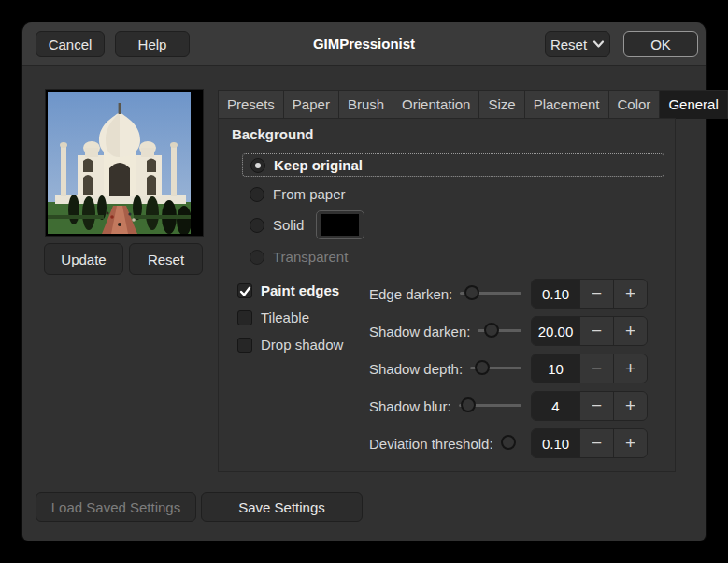 The width and height of the screenshot is (728, 563). What do you see at coordinates (70, 44) in the screenshot?
I see `cancel-button: Cancel` at bounding box center [70, 44].